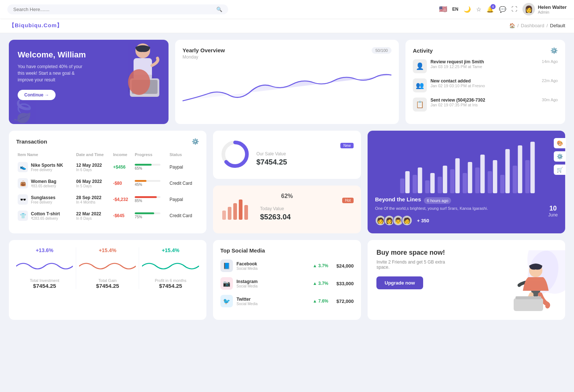 The image size is (574, 392). Describe the element at coordinates (93, 165) in the screenshot. I see `item-date: 12 May 2022` at that location.